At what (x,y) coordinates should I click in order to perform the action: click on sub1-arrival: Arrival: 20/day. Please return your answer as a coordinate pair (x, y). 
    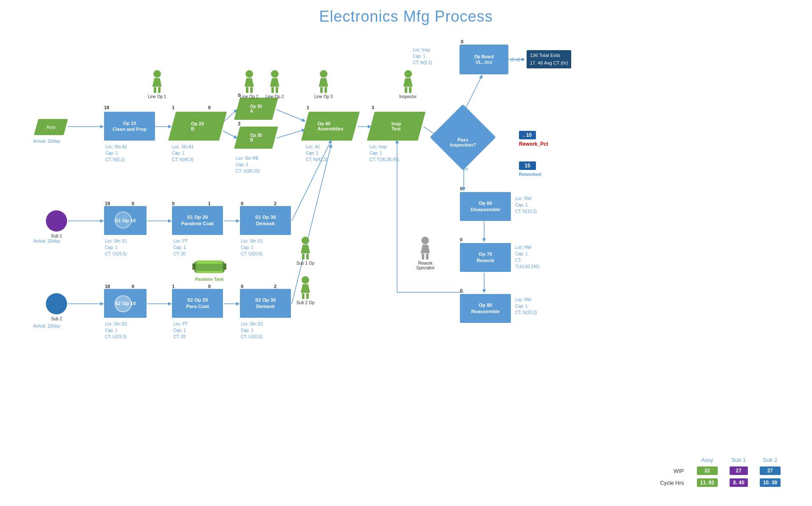
    Looking at the image, I should click on (47, 241).